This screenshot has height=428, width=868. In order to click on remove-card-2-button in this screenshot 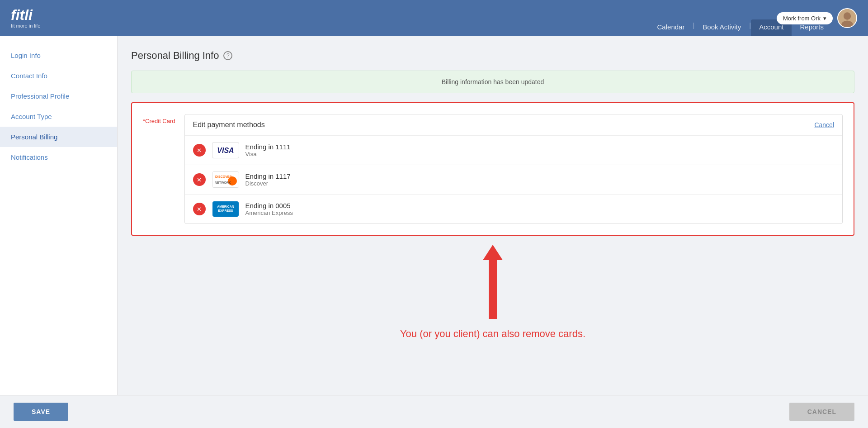, I will do `click(199, 180)`.